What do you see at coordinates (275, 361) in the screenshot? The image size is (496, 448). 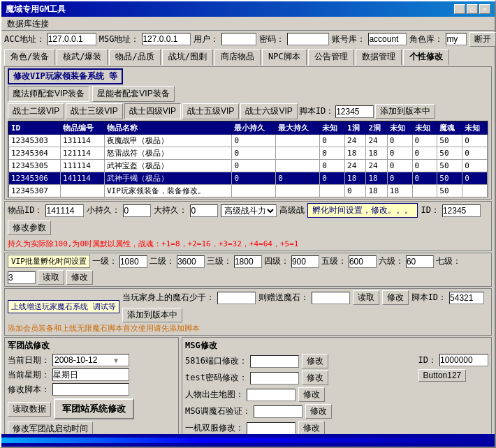 I see `msg-port-input` at bounding box center [275, 361].